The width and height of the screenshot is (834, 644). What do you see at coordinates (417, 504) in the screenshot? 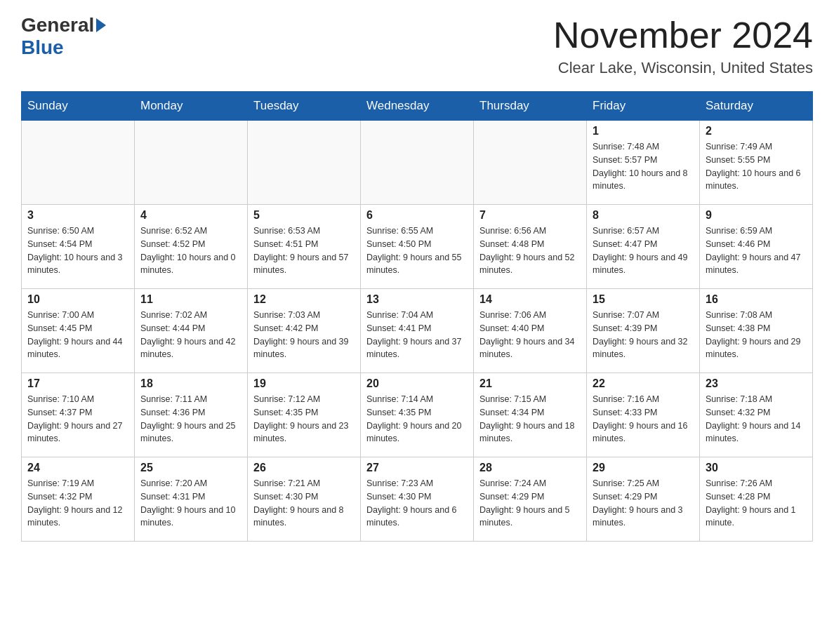
I see `day-info: Sunrise: 7:23 AMSunset: 4:30 PMDaylight:…` at bounding box center [417, 504].